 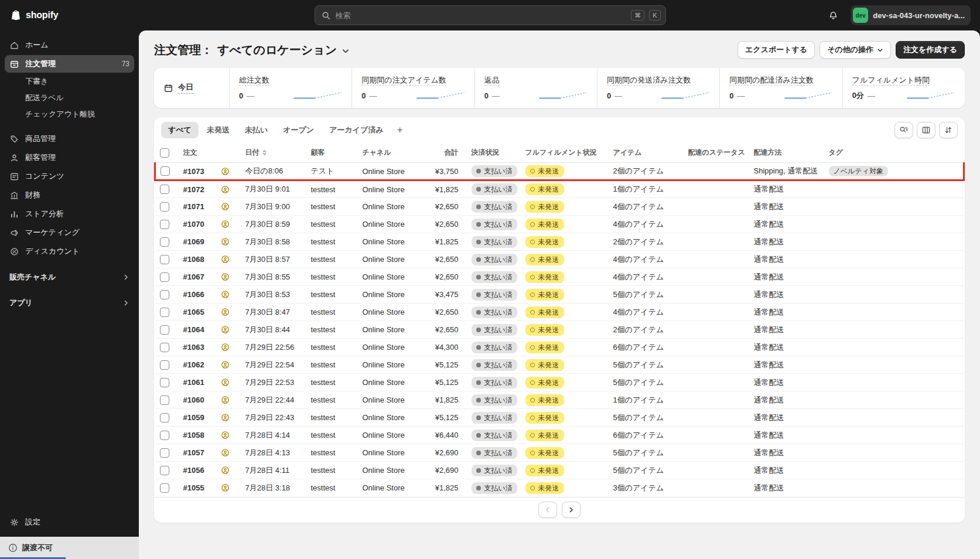 What do you see at coordinates (34, 15) in the screenshot?
I see `shopify-logo: shopify` at bounding box center [34, 15].